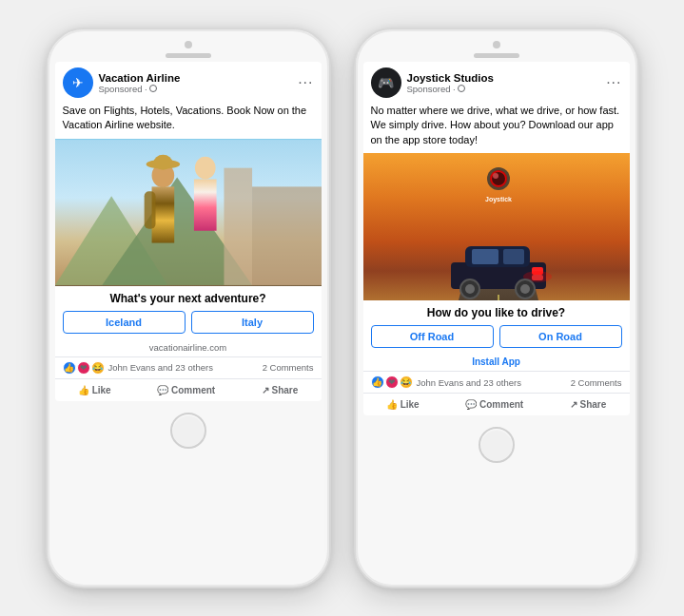  I want to click on ad-text-left: Save on Flights, Hotels, Vacations. Book…, so click(188, 122).